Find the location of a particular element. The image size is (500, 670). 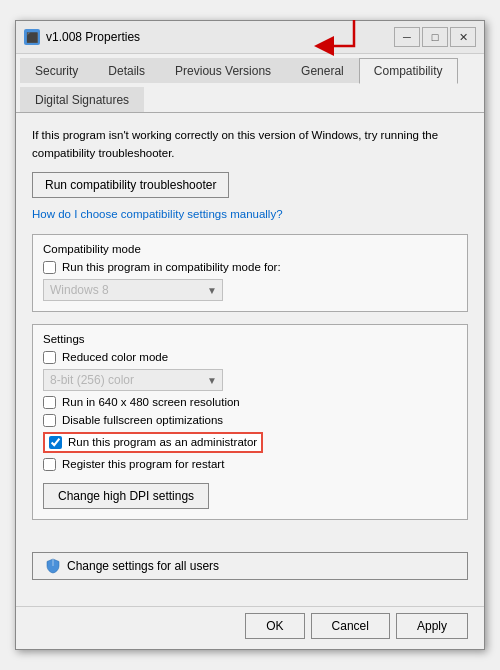

change-all-button: Change settings for all users is located at coordinates (250, 566).